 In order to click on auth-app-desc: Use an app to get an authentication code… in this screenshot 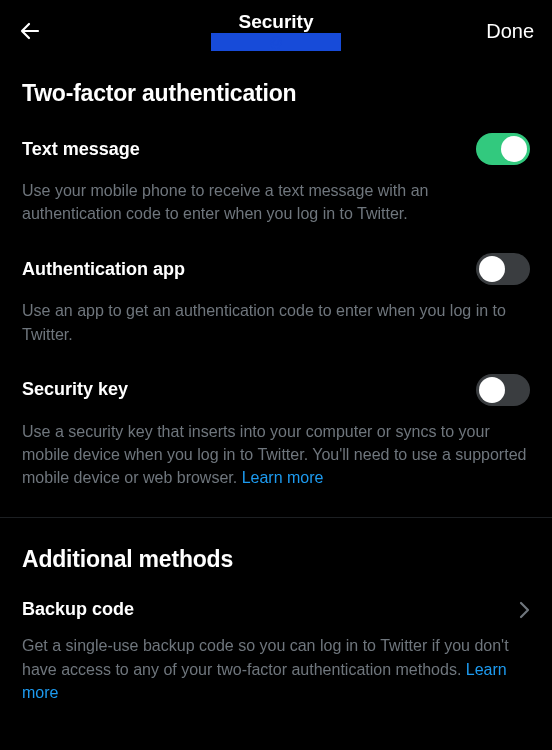, I will do `click(276, 322)`.